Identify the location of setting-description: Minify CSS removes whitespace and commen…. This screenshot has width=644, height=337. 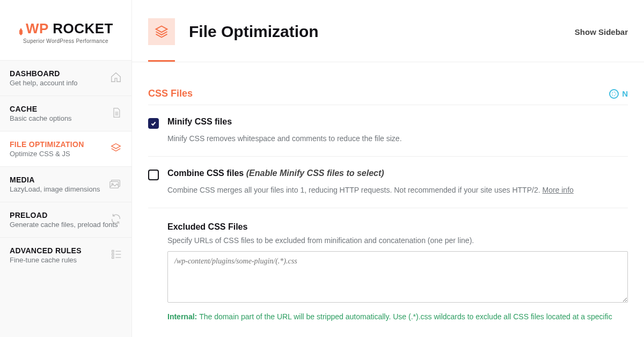
(398, 138).